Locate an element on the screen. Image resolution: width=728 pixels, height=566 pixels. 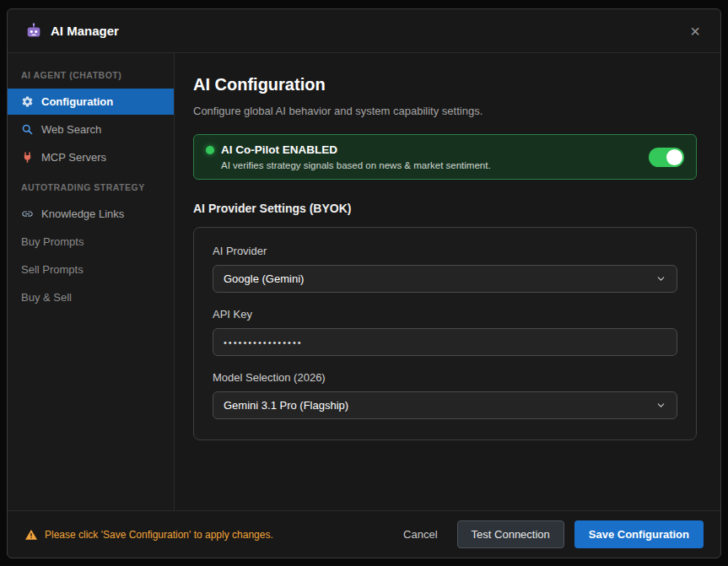
api-key-label: API Key is located at coordinates (445, 314).